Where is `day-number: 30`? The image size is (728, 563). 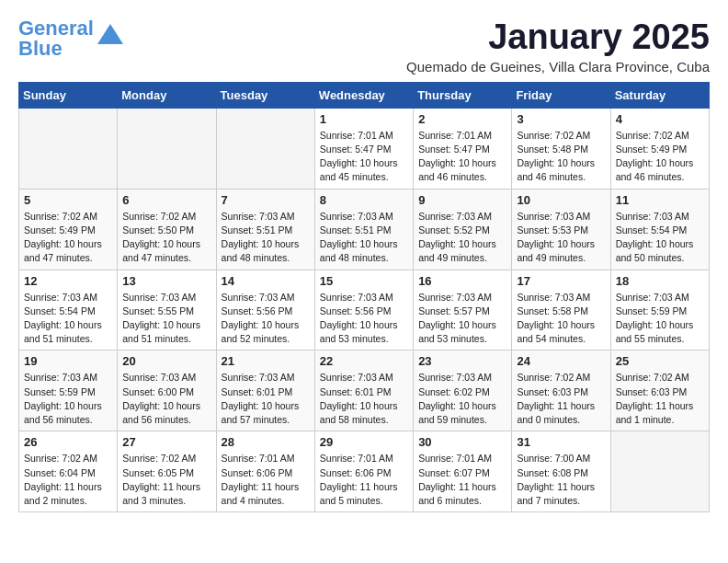
day-number: 30 is located at coordinates (462, 442).